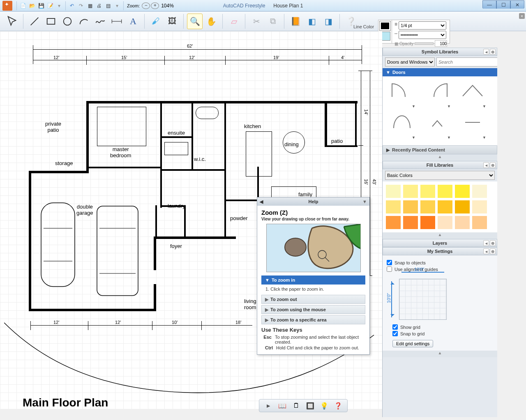 The width and height of the screenshot is (526, 420). What do you see at coordinates (517, 5) in the screenshot?
I see `close-button: ✕` at bounding box center [517, 5].